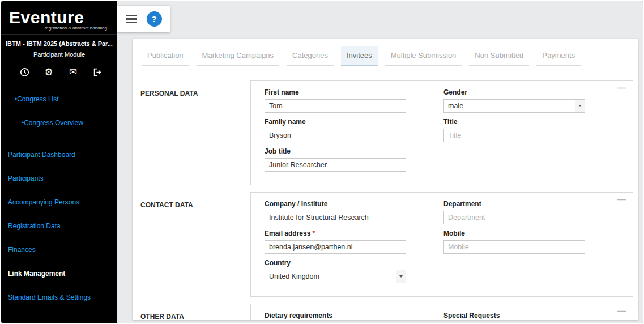 Image resolution: width=644 pixels, height=324 pixels. I want to click on department-label: Department, so click(532, 204).